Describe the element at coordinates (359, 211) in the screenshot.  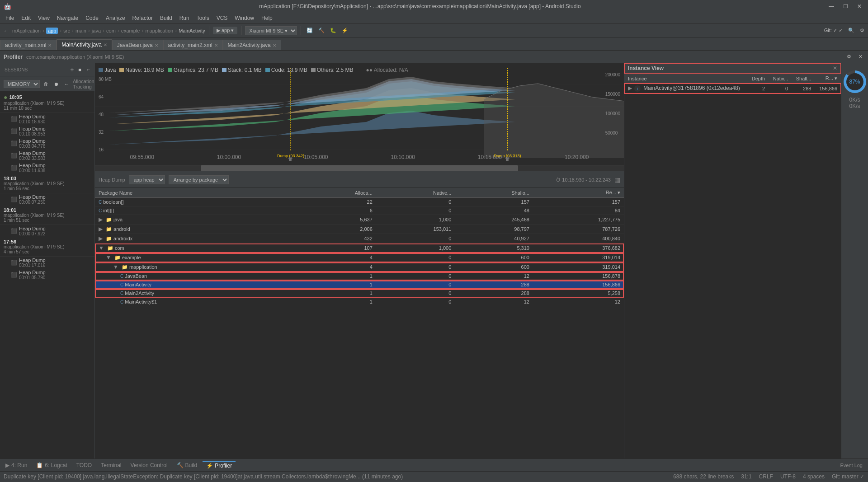
I see `table-row-int: Cint[][] 6 0 48 84` at that location.